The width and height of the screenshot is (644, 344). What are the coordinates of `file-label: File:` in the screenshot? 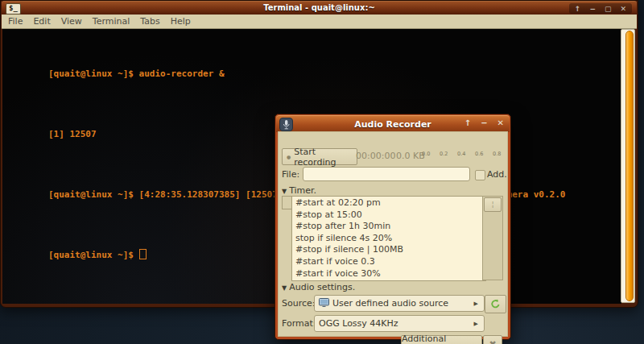 It's located at (291, 174).